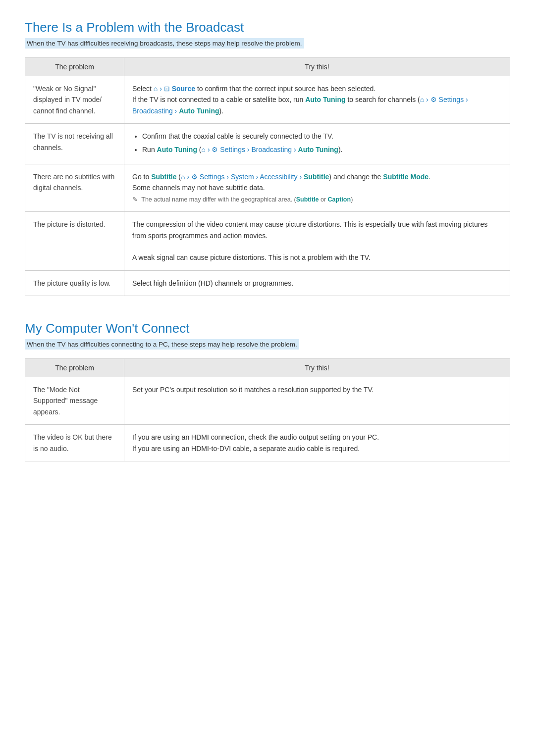 This screenshot has height=756, width=535. Describe the element at coordinates (75, 283) in the screenshot. I see `problem-cell: The picture quality is low.` at that location.